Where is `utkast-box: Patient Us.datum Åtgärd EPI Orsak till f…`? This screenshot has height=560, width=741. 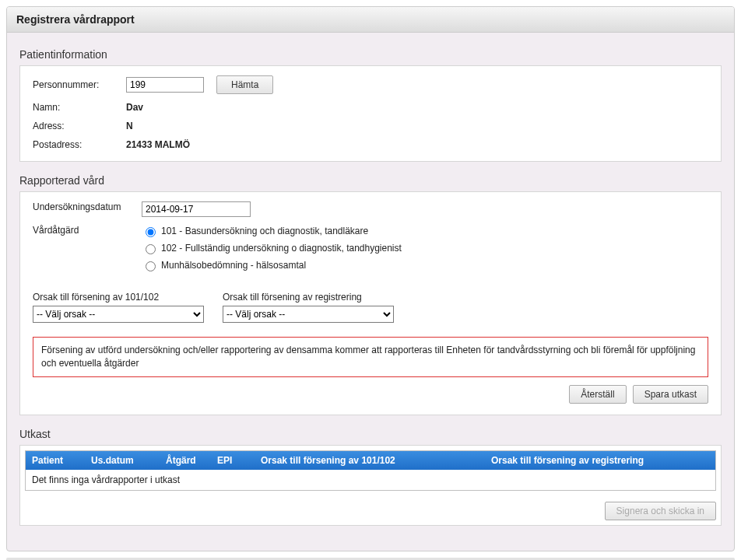
utkast-box: Patient Us.datum Åtgärd EPI Orsak till f… is located at coordinates (370, 485).